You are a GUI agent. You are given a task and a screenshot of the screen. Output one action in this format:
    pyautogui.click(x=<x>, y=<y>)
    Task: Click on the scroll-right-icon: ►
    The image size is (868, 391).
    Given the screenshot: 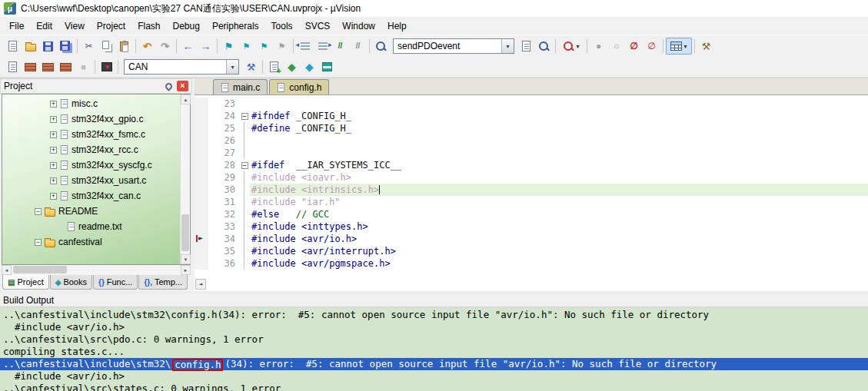 What is the action you would take?
    pyautogui.click(x=186, y=270)
    